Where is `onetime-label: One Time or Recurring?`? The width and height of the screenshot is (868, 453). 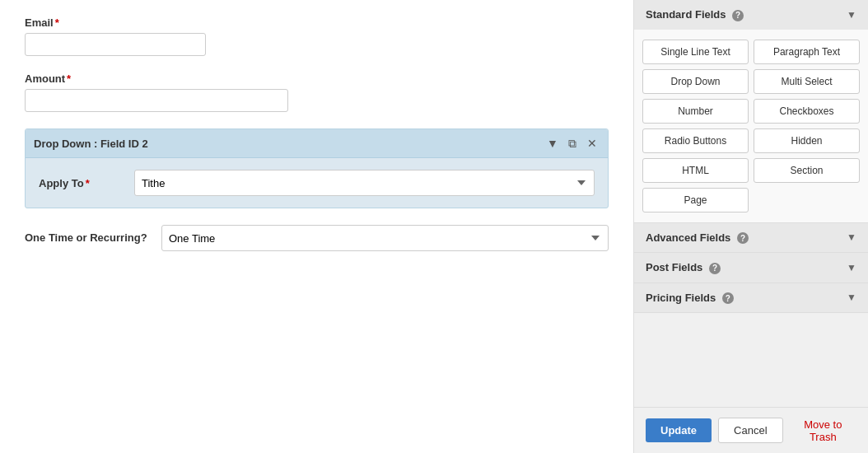 onetime-label: One Time or Recurring? is located at coordinates (86, 238).